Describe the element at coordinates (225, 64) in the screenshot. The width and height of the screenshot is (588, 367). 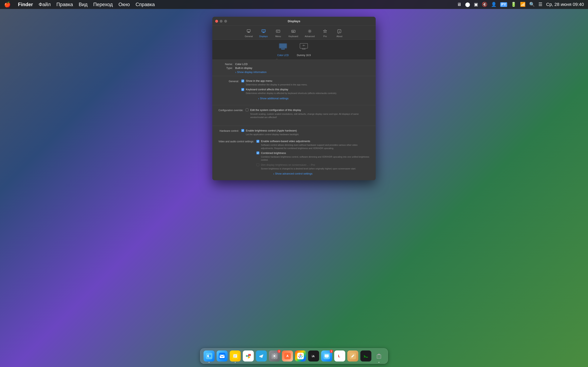
I see `name-label: Name:` at that location.